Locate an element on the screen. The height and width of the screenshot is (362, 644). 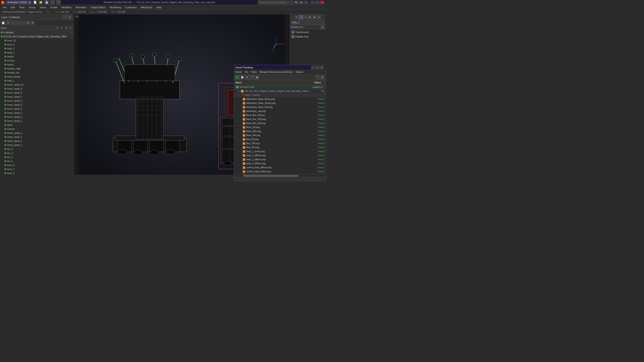
at-row: Alluminium_Base_Glossy.pngFound is located at coordinates (280, 103).